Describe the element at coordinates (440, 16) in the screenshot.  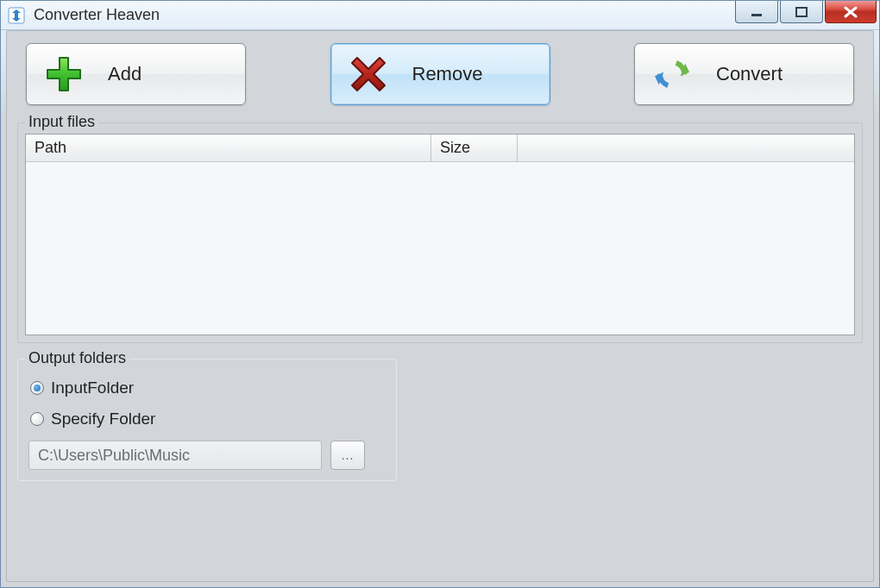
I see `titlebar: Converter Heaven` at that location.